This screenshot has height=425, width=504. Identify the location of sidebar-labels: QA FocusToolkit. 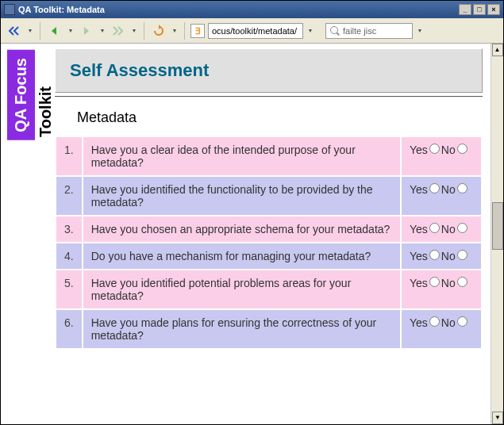
(32, 97).